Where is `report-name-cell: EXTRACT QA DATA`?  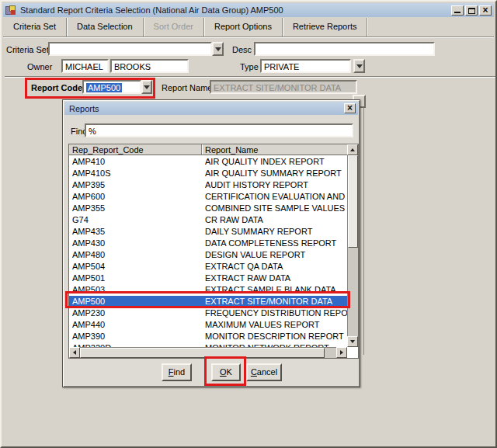 report-name-cell: EXTRACT QA DATA is located at coordinates (275, 267).